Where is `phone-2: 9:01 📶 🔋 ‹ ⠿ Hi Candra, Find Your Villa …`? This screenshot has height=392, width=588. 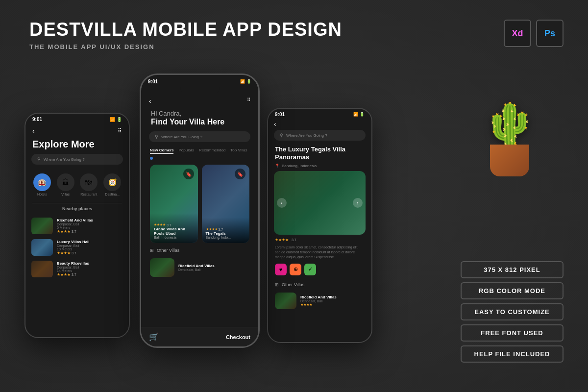
phone-2: 9:01 📶 🔋 ‹ ⠿ Hi Candra, Find Your Villa … is located at coordinates (200, 211).